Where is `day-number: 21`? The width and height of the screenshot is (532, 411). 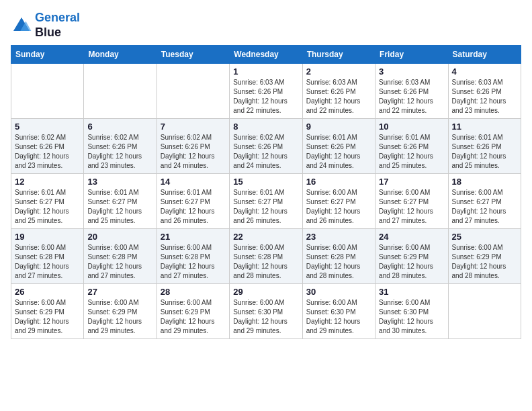
day-number: 21 is located at coordinates (193, 236).